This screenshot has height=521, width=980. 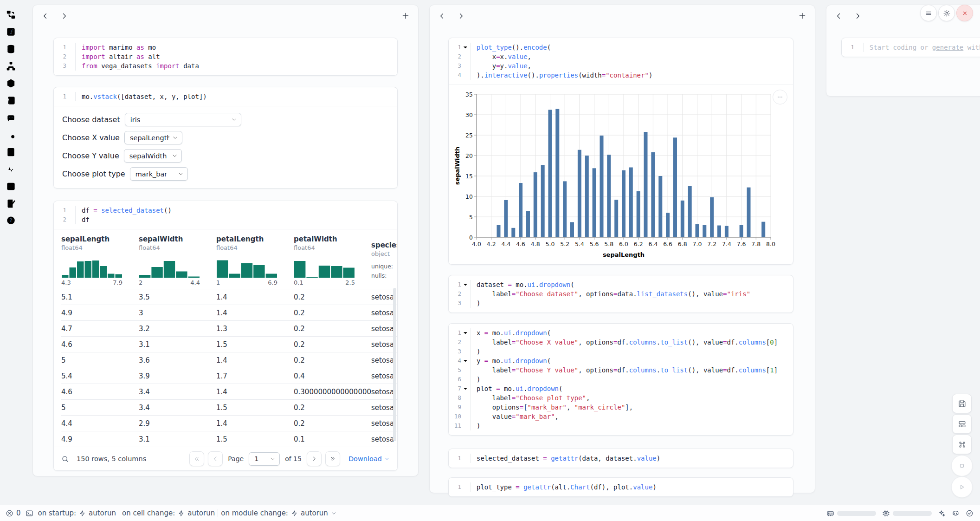 What do you see at coordinates (621, 370) in the screenshot?
I see `code-line: 5 label="Choose Y value", options=df.col…` at bounding box center [621, 370].